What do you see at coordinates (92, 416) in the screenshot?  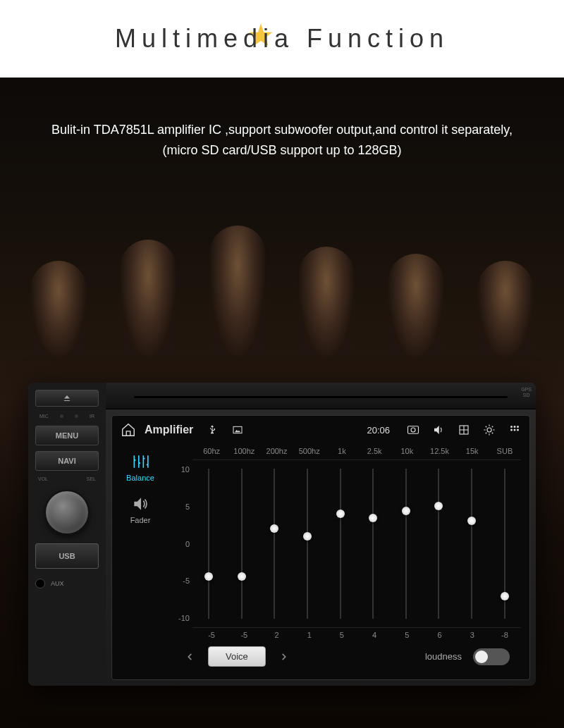 I see `ir-label: IR` at bounding box center [92, 416].